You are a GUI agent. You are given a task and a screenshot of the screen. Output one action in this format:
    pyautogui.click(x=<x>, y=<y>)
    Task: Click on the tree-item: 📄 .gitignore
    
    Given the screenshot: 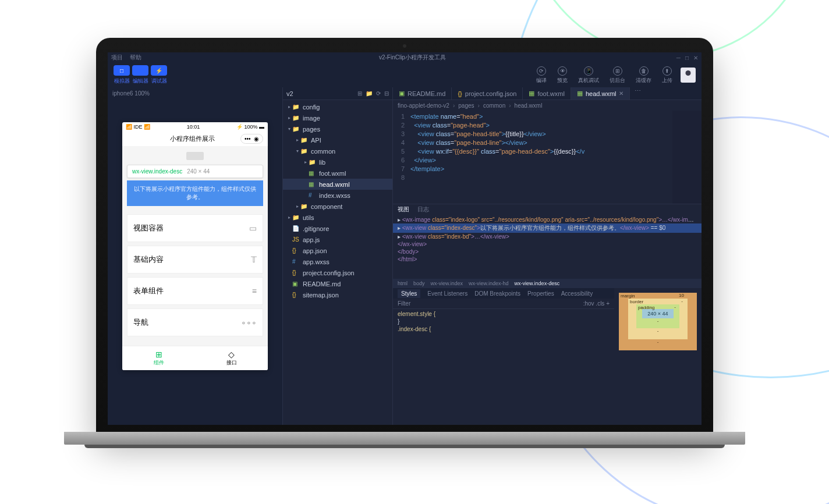 What is the action you would take?
    pyautogui.click(x=338, y=228)
    